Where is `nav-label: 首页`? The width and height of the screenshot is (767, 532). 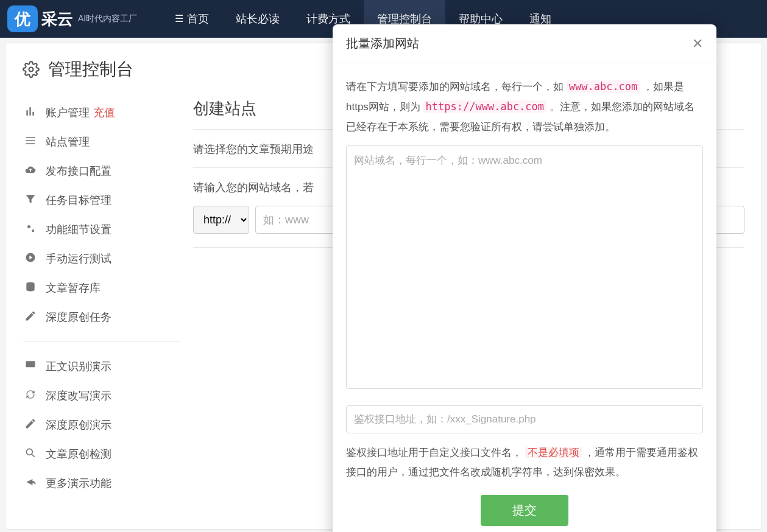 nav-label: 首页 is located at coordinates (198, 19).